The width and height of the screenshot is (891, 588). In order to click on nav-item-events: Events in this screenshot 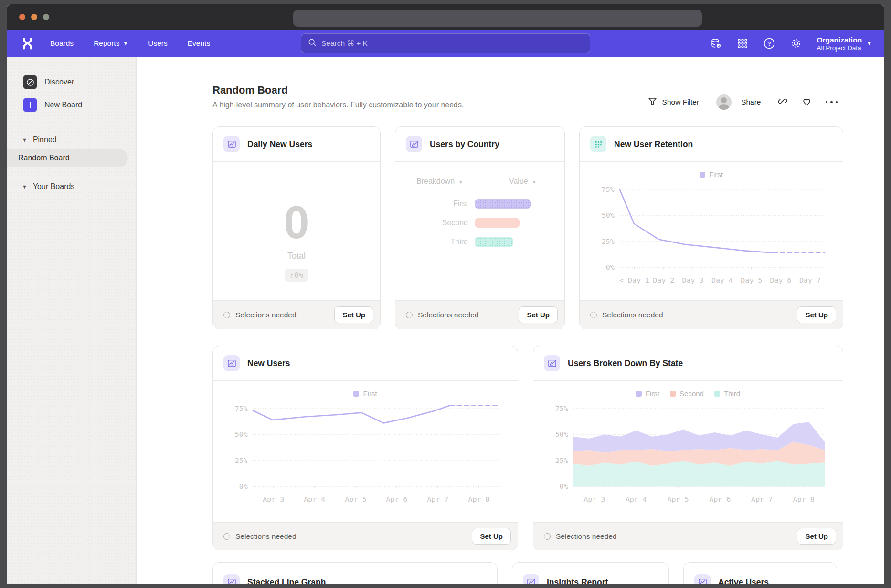, I will do `click(199, 43)`.